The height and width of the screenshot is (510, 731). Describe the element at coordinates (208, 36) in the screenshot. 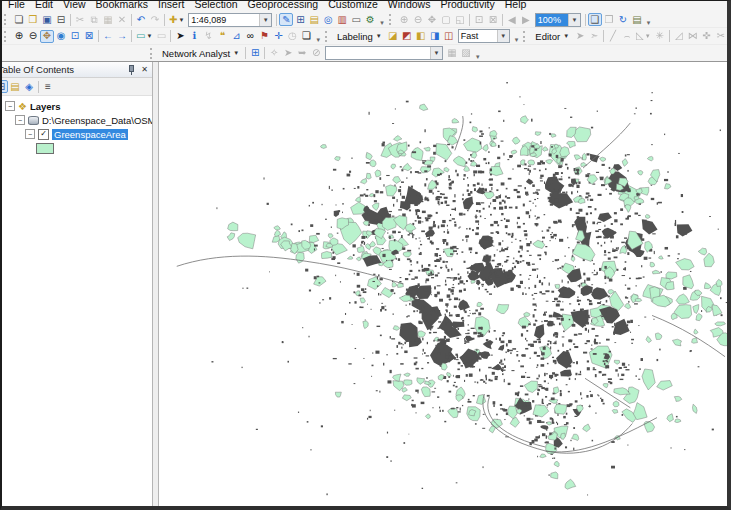

I see `hyperlink-icon: ↯` at that location.